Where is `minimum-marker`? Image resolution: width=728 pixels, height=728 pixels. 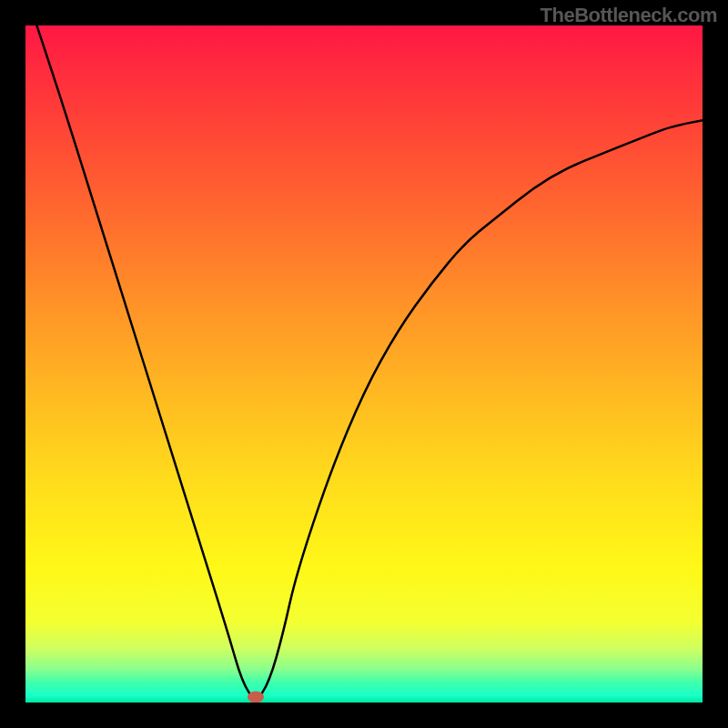 minimum-marker is located at coordinates (256, 697).